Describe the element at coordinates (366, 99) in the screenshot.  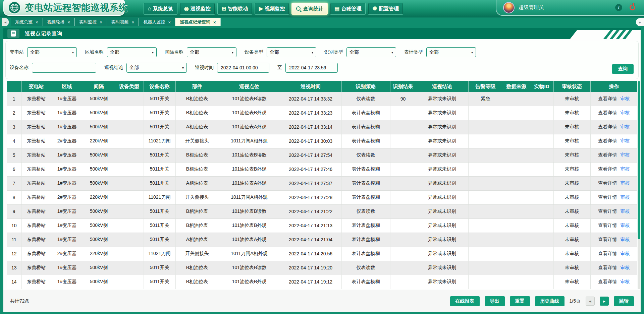
I see `cell-strategy: 仪表读数` at that location.